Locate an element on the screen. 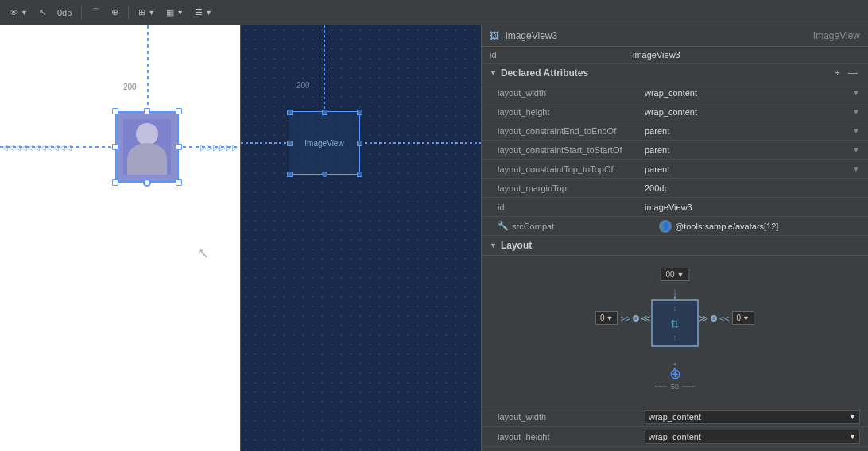 The width and height of the screenshot is (868, 451). attr-row-margin-top: layout_marginTop 200dp is located at coordinates (675, 188).